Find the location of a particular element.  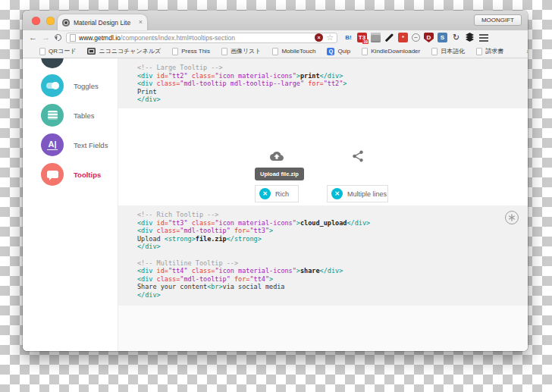

code-line: <div class="mdl-tooltip" for="tt3"> is located at coordinates (328, 230).